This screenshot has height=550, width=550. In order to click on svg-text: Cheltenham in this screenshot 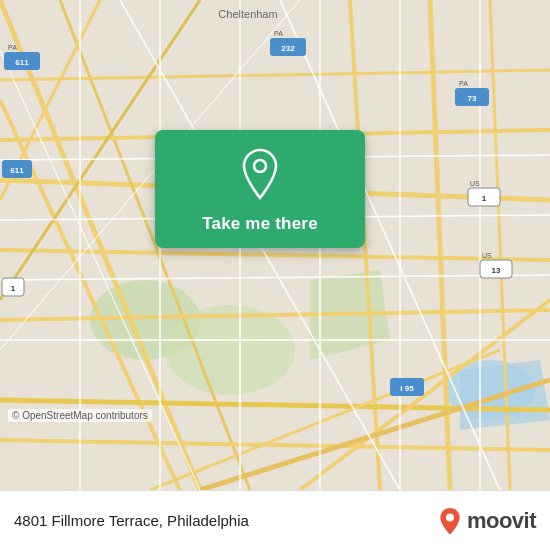, I will do `click(248, 14)`.